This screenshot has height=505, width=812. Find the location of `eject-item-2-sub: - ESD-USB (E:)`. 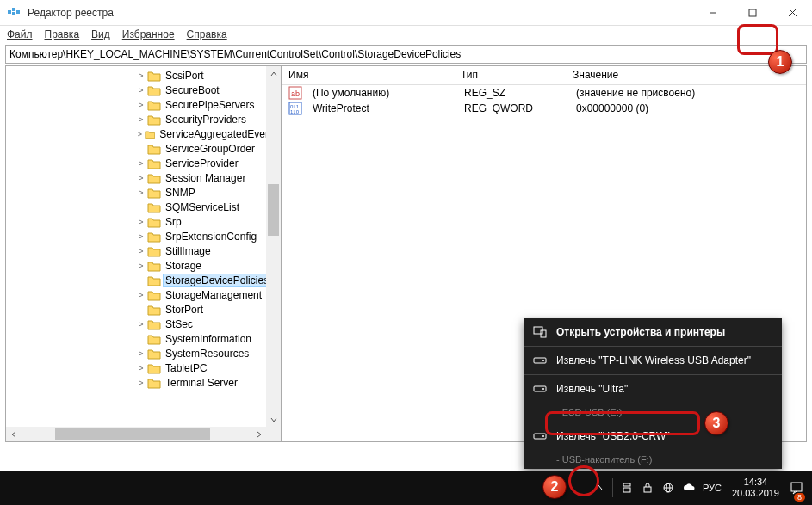

eject-item-2-sub: - ESD-USB (E:) is located at coordinates (653, 412).